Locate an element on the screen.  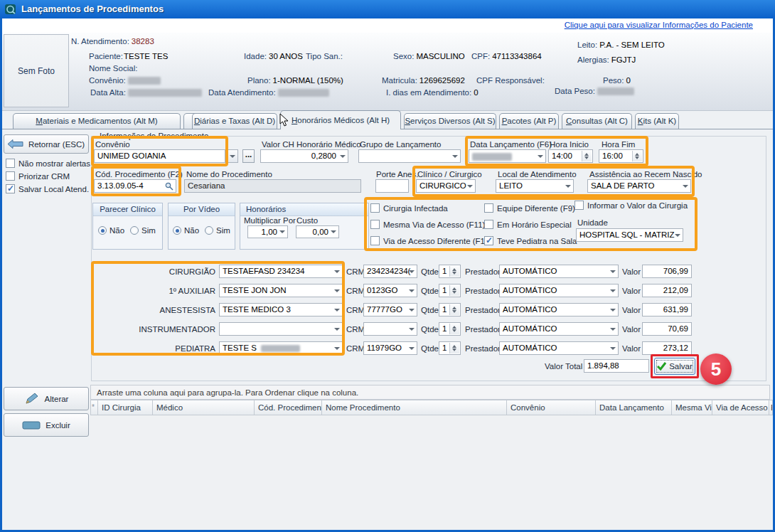
tab-honorarios-medicos: Honorários Médicos (Alt H) is located at coordinates (341, 119).